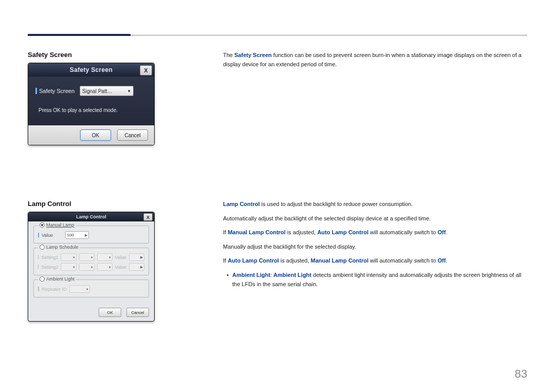 This screenshot has width=555, height=392. Describe the element at coordinates (47, 235) in the screenshot. I see `value-label: Value` at that location.